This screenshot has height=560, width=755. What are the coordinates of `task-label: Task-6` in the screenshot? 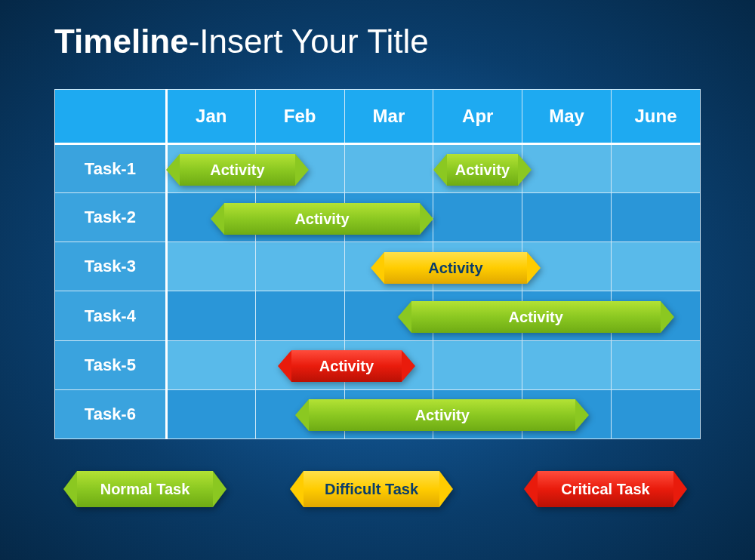 It's located at (111, 414).